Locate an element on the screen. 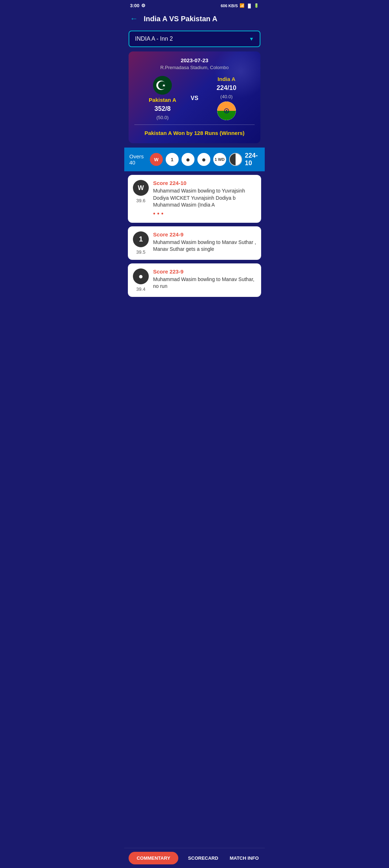 Image resolution: width=389 pixels, height=868 pixels. commentary-content-1: Score 224-10 Muhammad Wasim bowling to Y… is located at coordinates (205, 199).